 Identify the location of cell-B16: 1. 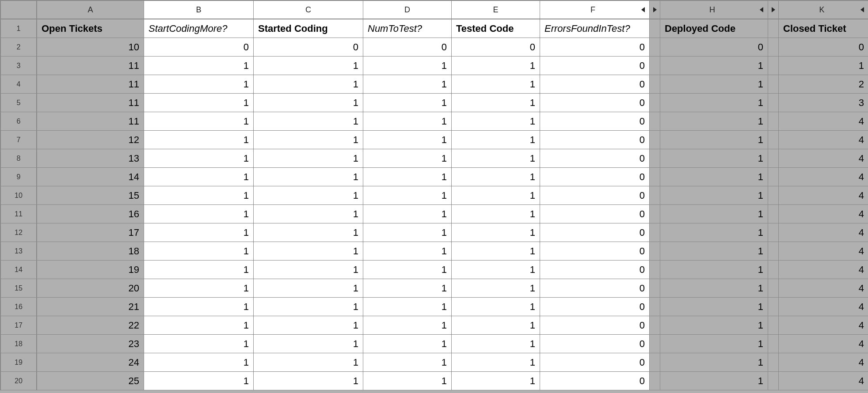
(199, 307).